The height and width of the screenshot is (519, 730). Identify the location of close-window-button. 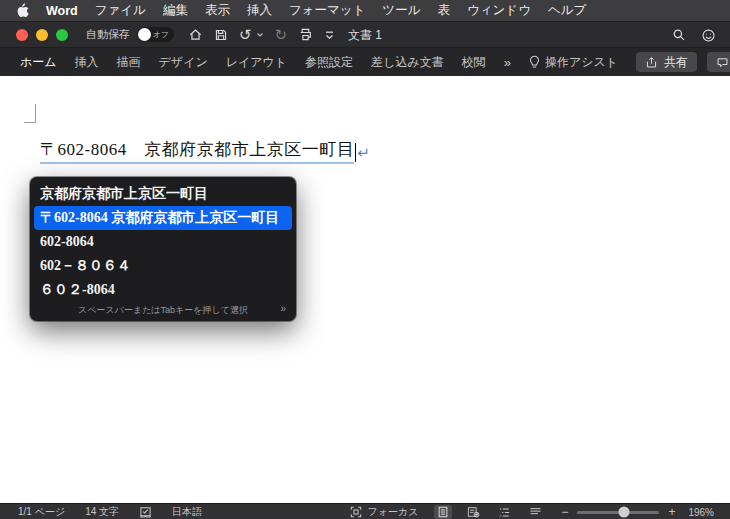
(22, 35).